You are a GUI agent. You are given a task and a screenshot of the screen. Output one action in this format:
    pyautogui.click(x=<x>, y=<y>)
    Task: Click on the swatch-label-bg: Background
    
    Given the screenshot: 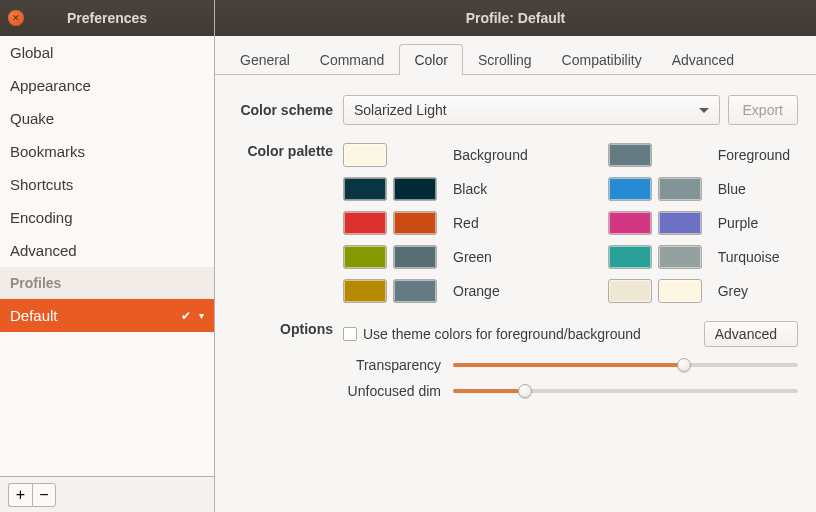 What is the action you would take?
    pyautogui.click(x=486, y=155)
    